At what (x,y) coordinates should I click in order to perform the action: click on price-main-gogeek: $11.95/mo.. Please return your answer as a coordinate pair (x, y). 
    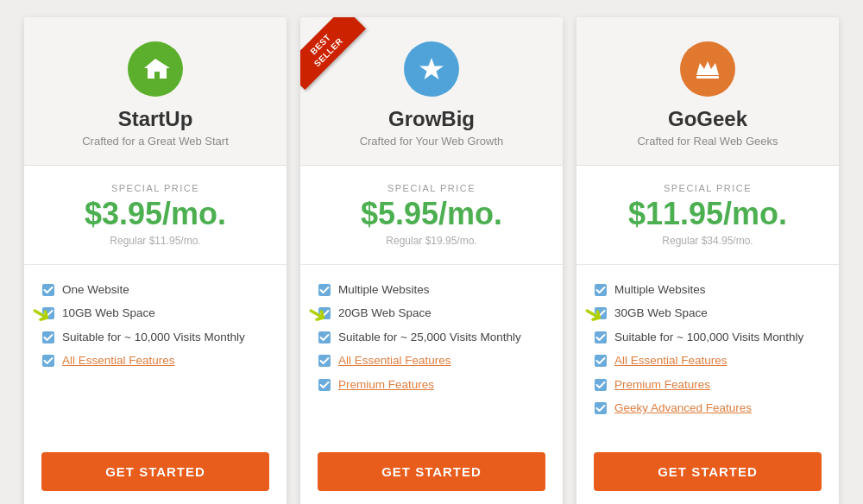
    Looking at the image, I should click on (708, 214).